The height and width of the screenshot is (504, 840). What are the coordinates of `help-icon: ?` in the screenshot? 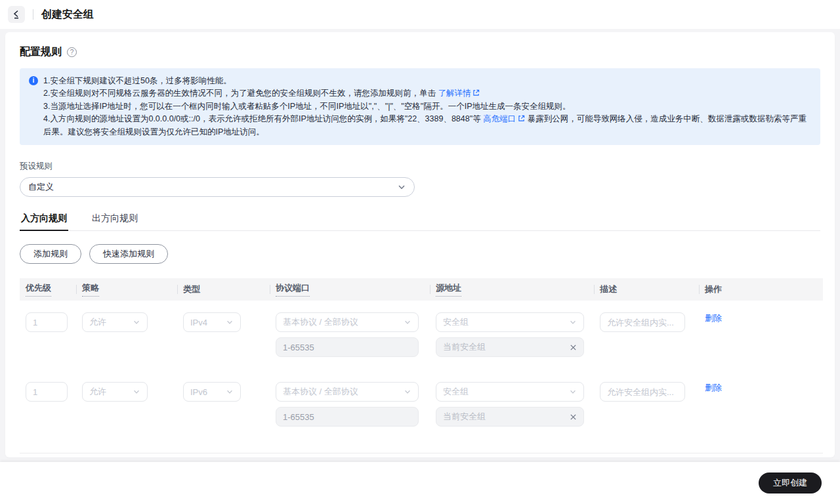 It's located at (72, 52).